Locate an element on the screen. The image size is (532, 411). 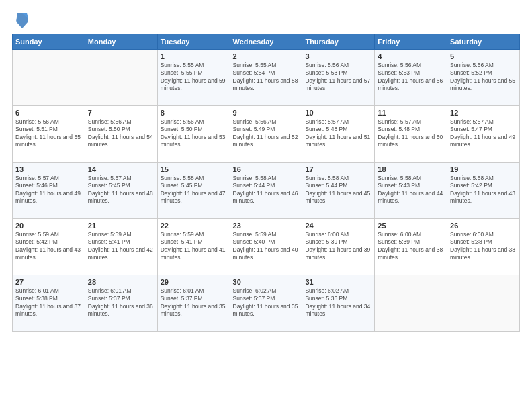
day-info: Sunrise: 5:57 AMSunset: 5:45 PMDaylight:… is located at coordinates (121, 190).